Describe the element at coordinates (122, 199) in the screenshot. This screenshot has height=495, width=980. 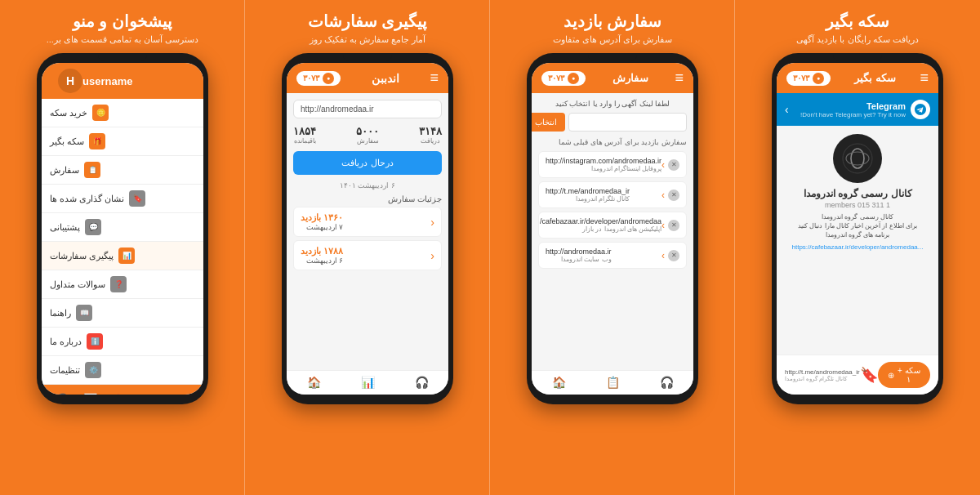
I see `menu-item-bookmarks: 🔖 نشان گذاری شده ها` at that location.